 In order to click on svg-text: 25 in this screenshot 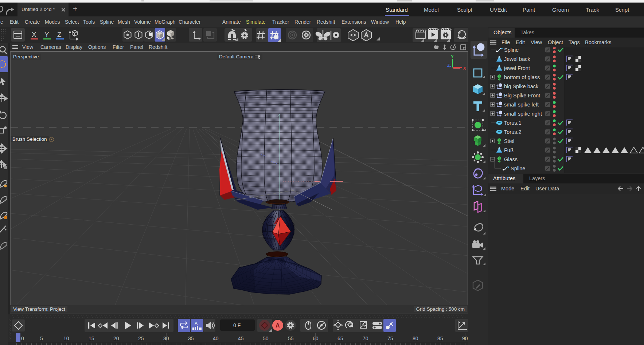, I will do `click(141, 338)`.